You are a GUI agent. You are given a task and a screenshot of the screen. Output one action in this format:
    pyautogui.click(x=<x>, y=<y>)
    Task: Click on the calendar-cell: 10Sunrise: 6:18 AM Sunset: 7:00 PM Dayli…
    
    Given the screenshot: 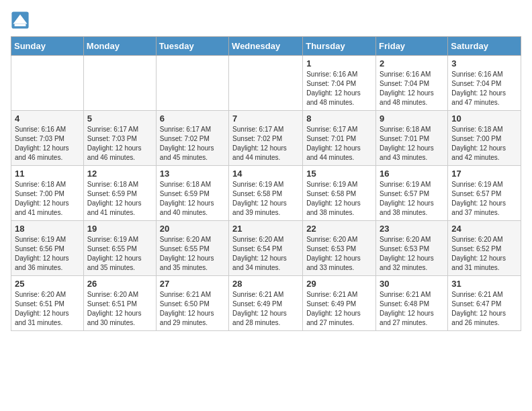 What is the action you would take?
    pyautogui.click(x=485, y=138)
    